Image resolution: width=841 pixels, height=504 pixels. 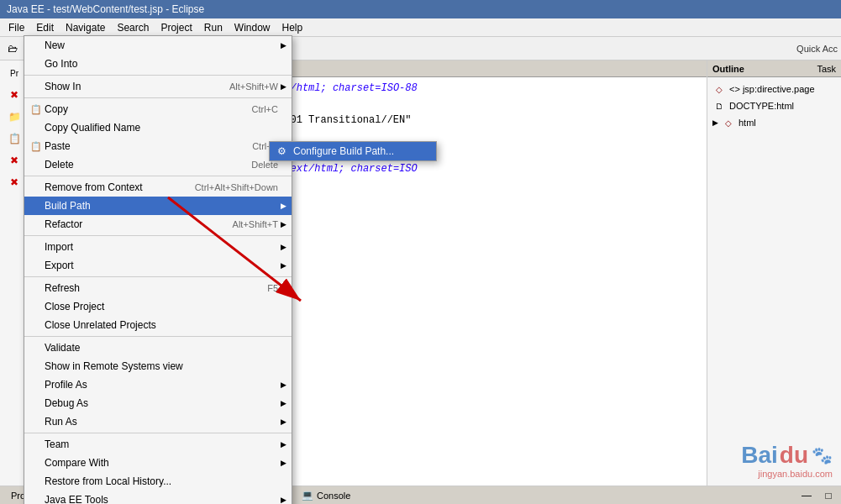 I want to click on outline-item-directive: ◇ <> jsp:directive.page, so click(x=775, y=89).